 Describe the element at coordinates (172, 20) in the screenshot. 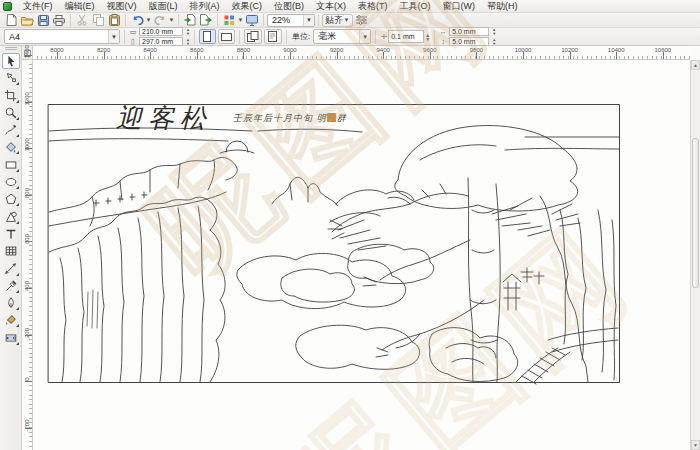

I see `redo-dropdown-arrow: ▼` at that location.